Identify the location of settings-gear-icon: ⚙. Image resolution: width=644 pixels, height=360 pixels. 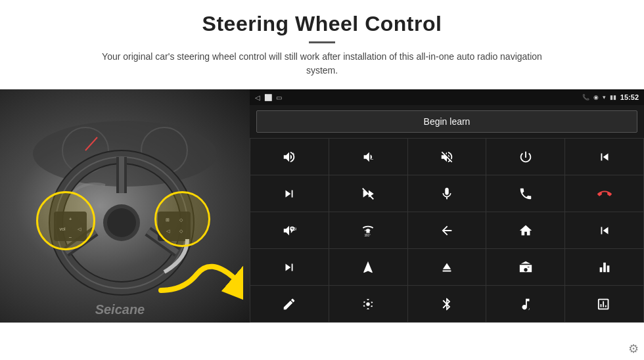
(633, 349).